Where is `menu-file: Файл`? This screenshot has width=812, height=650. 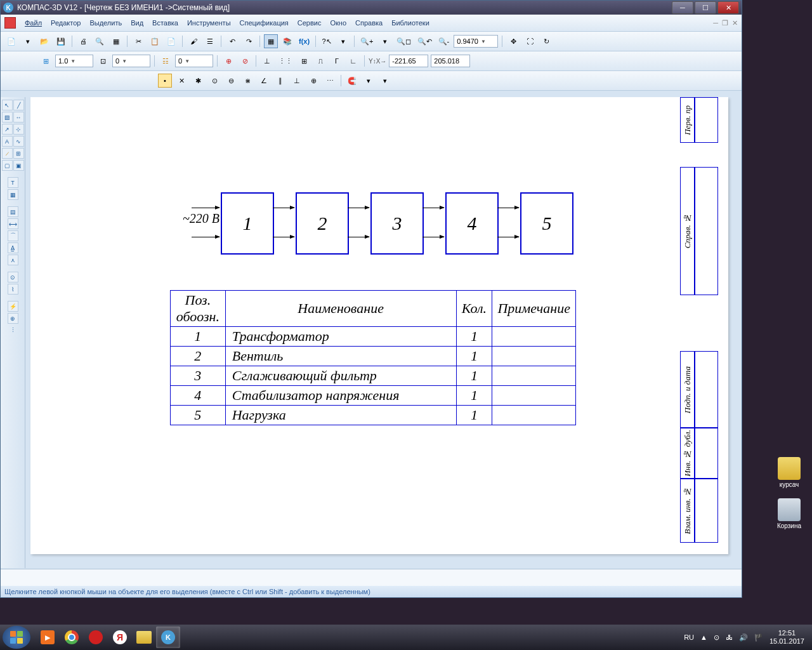
menu-file: Файл is located at coordinates (33, 23).